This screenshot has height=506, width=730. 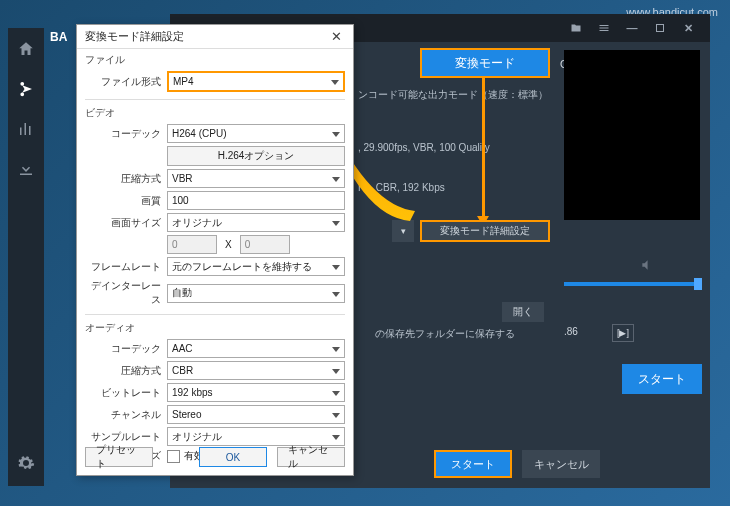 What do you see at coordinates (26, 49) in the screenshot?
I see `home-icon` at bounding box center [26, 49].